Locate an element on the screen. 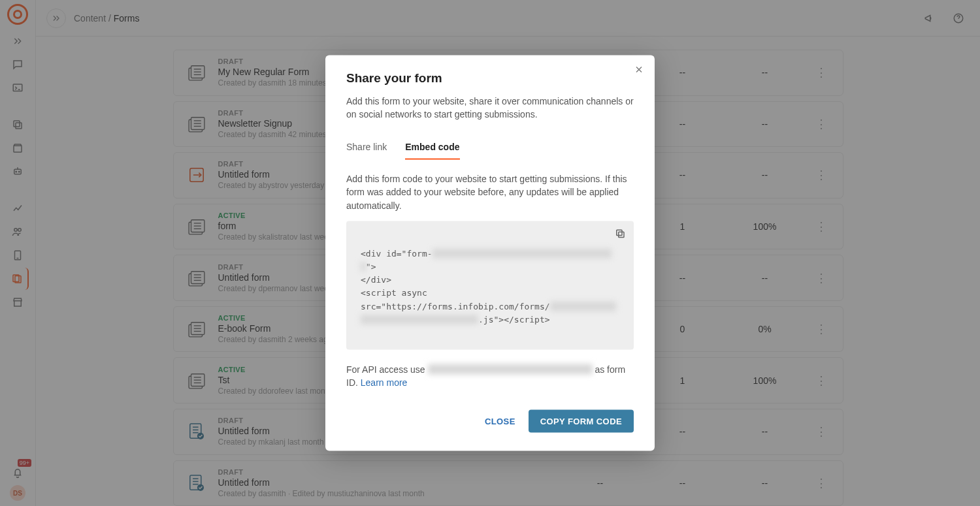 The width and height of the screenshot is (980, 506). close-icon is located at coordinates (639, 69).